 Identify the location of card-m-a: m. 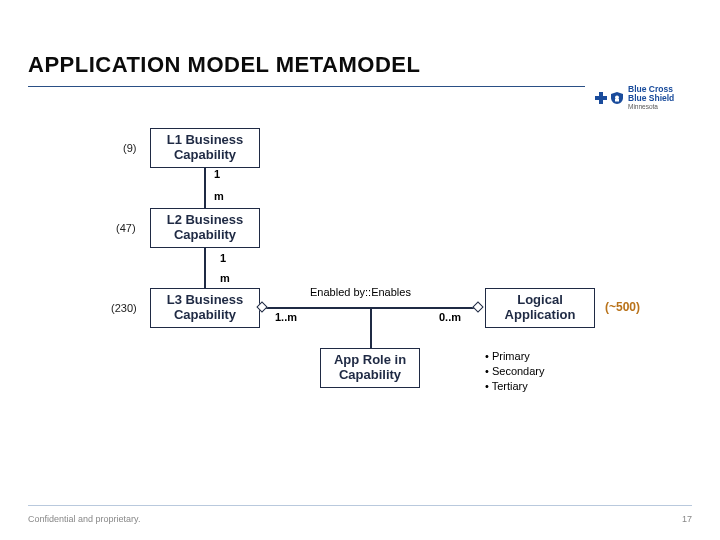
(219, 196).